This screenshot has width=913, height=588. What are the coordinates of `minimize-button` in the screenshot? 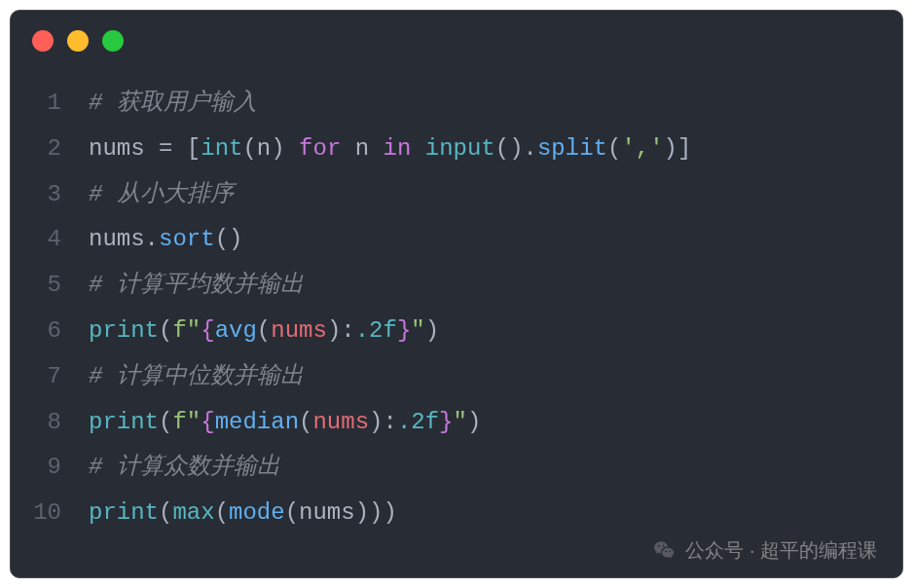 It's located at (78, 41).